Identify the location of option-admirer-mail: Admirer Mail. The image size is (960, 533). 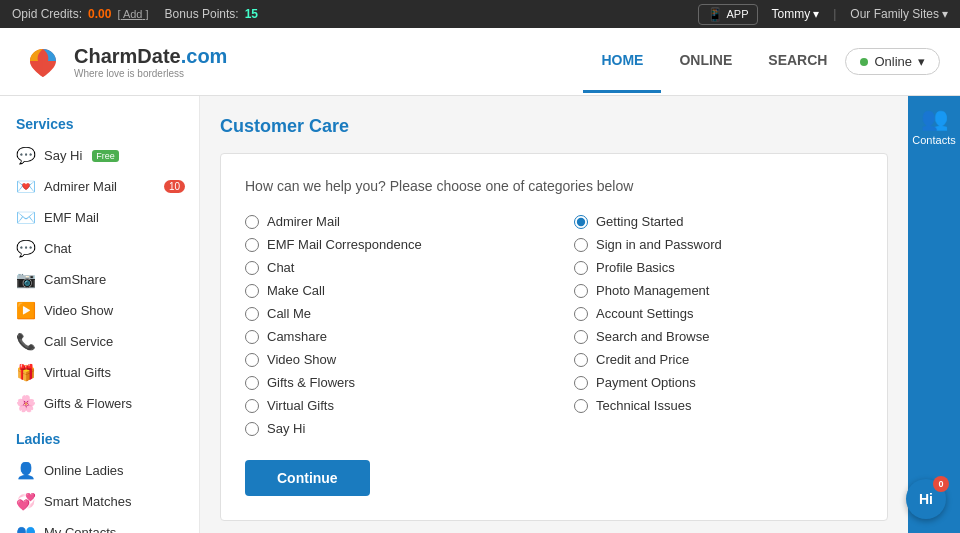
(390, 222).